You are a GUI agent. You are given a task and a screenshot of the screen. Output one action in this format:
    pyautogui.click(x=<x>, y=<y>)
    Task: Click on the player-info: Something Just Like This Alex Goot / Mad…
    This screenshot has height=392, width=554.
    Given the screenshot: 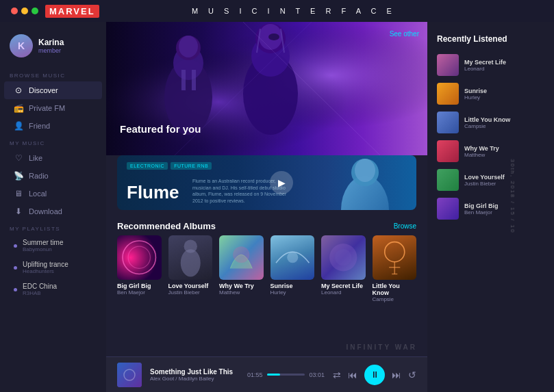 What is the action you would take?
    pyautogui.click(x=194, y=375)
    